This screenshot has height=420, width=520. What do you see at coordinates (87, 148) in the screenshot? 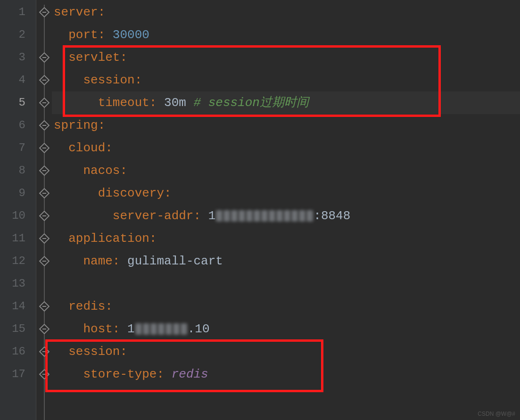
I see `token-key: cloud` at bounding box center [87, 148].